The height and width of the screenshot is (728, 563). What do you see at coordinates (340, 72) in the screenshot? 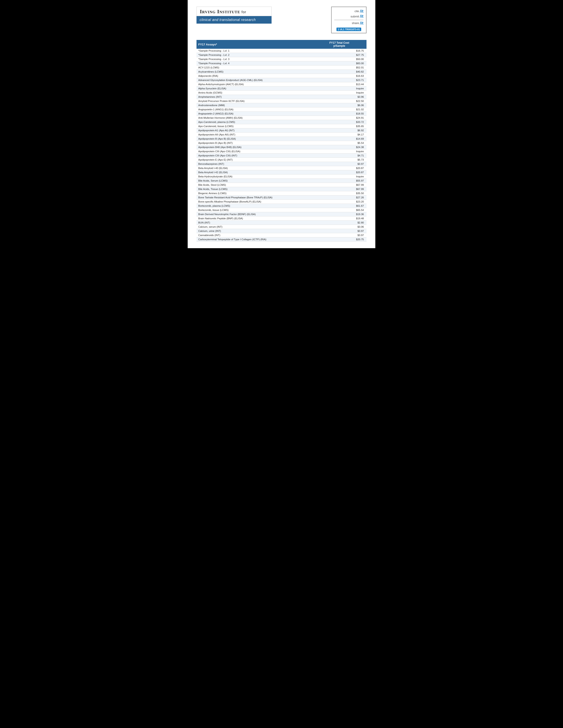
I see `assay-cost: $40.82` at bounding box center [340, 72].